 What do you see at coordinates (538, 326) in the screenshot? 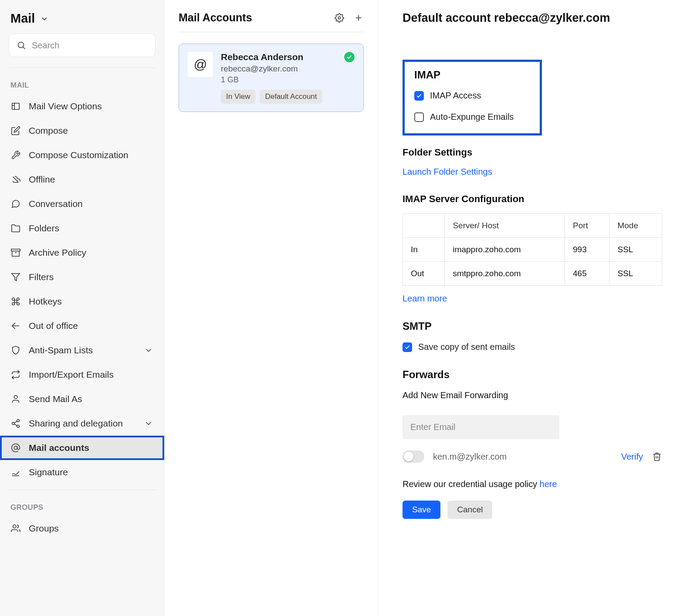
I see `smtp-heading: SMTP` at bounding box center [538, 326].